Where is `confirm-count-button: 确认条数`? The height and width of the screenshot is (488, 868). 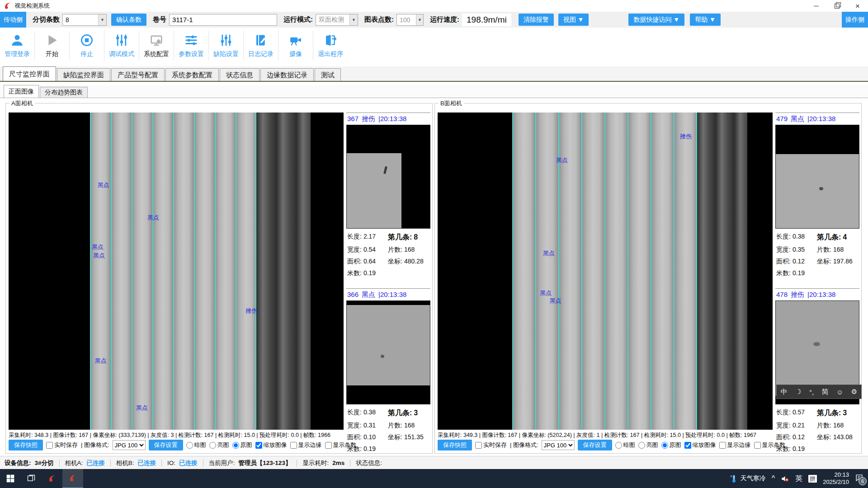
confirm-count-button: 确认条数 is located at coordinates (129, 20).